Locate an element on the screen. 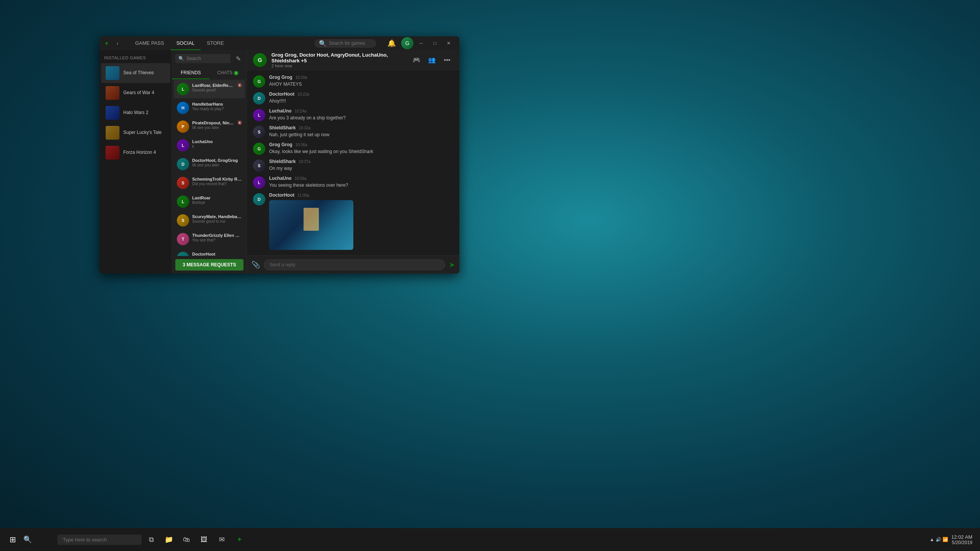 This screenshot has height=551, width=980. sidebar-item-super-lucky: Super Lucky's Tale is located at coordinates (136, 133).